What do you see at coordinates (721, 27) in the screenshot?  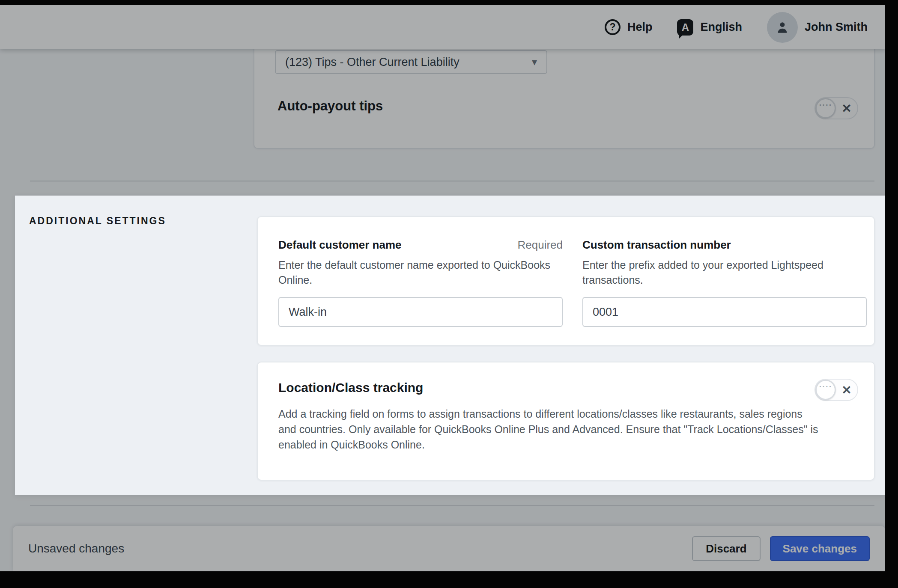 I see `language-label: English` at bounding box center [721, 27].